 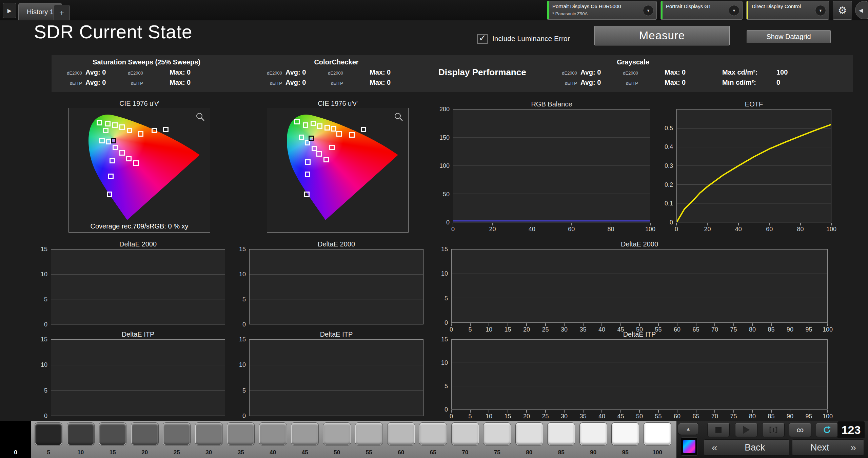 What do you see at coordinates (482, 39) in the screenshot?
I see `include-luminance-checkbox: ✓` at bounding box center [482, 39].